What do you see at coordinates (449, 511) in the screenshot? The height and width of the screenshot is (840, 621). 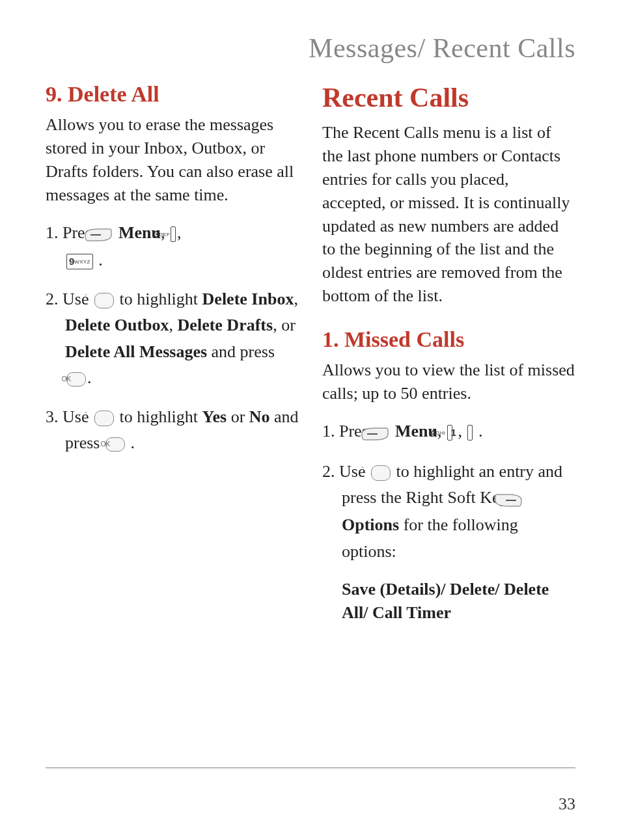 I see `step-2-right: 2. Use to highlight an entry and press t…` at bounding box center [449, 511].